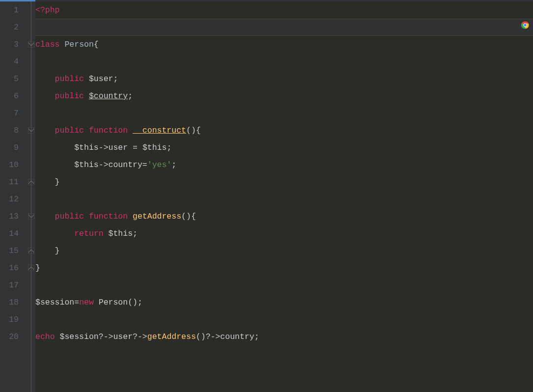 The image size is (533, 392). I want to click on line-number: 9, so click(9, 147).